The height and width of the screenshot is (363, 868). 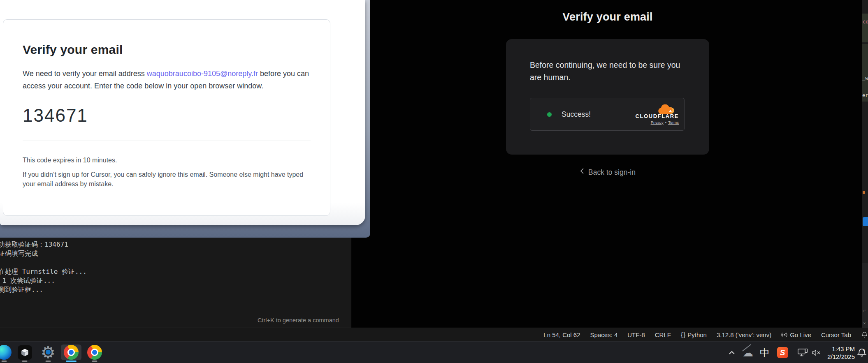 I want to click on editor-code-fragment: er, so click(x=865, y=95).